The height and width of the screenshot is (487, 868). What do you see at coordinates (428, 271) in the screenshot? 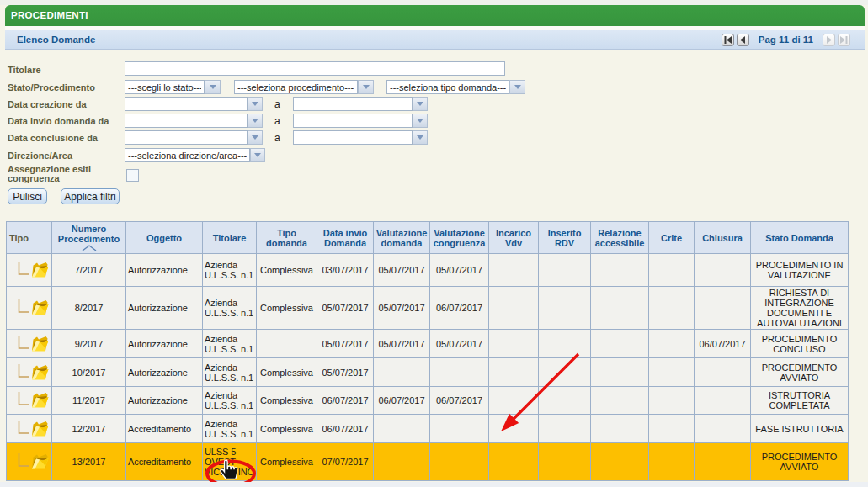
I see `table-row: 7/2017AutorizzazioneAzienda U.L.S.S. n.1…` at bounding box center [428, 271].